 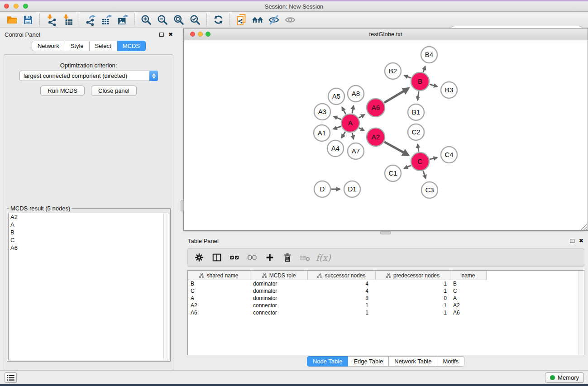 What do you see at coordinates (182, 206) in the screenshot?
I see `vertical-splitter-handle` at bounding box center [182, 206].